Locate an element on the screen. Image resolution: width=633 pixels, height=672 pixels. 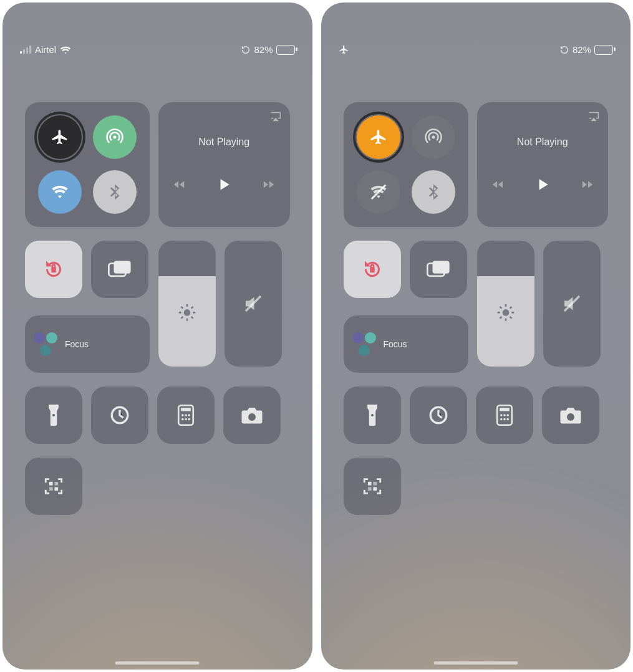
battery-icon is located at coordinates (286, 50).